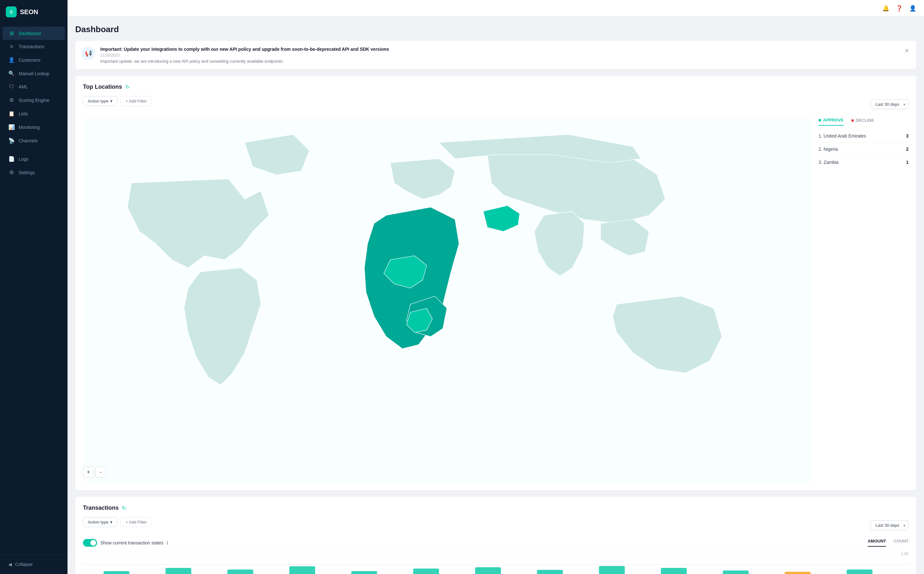 This screenshot has height=574, width=924. What do you see at coordinates (899, 8) in the screenshot?
I see `help-icon: ❓` at bounding box center [899, 8].